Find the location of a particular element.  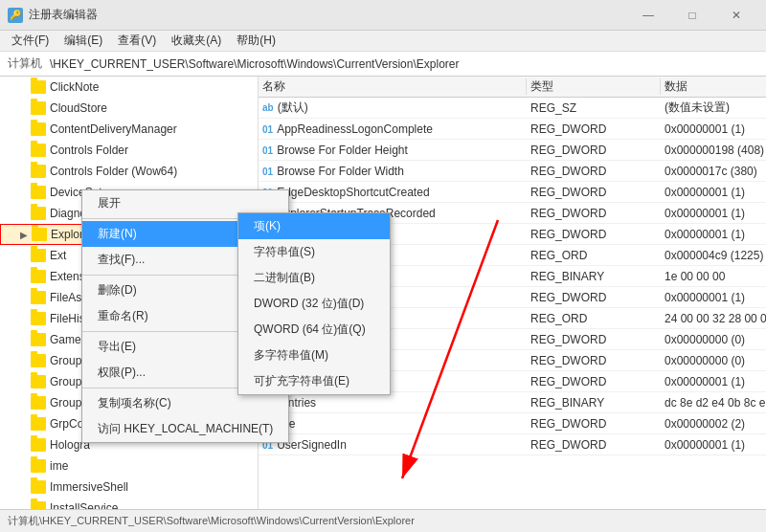

table-row: 01Browse For Folder WidthREG_DWORD0x0000… is located at coordinates (512, 171).